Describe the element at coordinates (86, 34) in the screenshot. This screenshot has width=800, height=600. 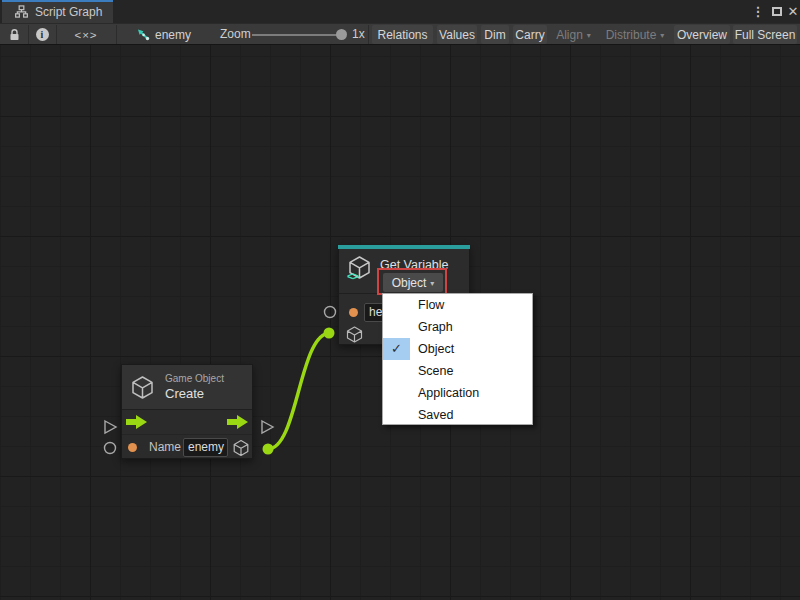
I see `code-view-icon: <×>` at that location.